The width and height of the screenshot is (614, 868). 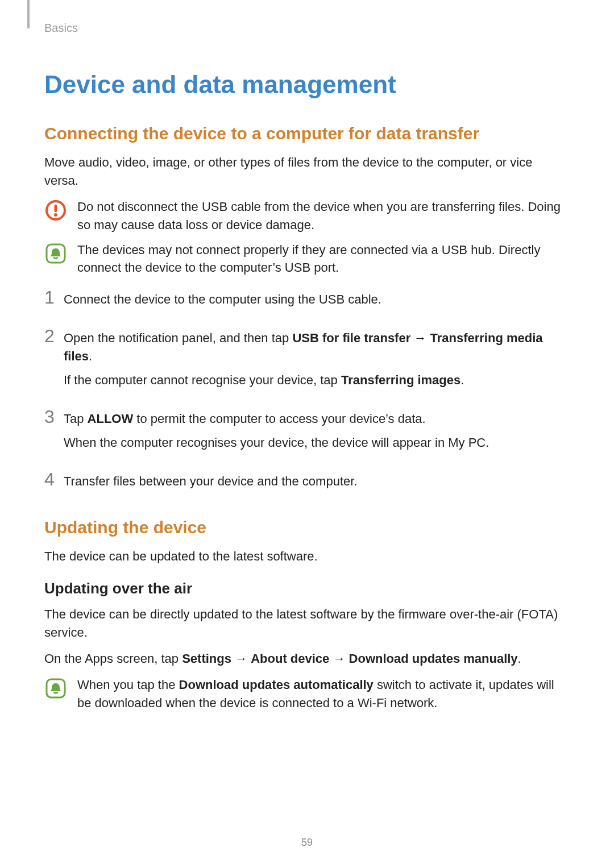 What do you see at coordinates (307, 29) in the screenshot?
I see `page-header: Basics` at bounding box center [307, 29].